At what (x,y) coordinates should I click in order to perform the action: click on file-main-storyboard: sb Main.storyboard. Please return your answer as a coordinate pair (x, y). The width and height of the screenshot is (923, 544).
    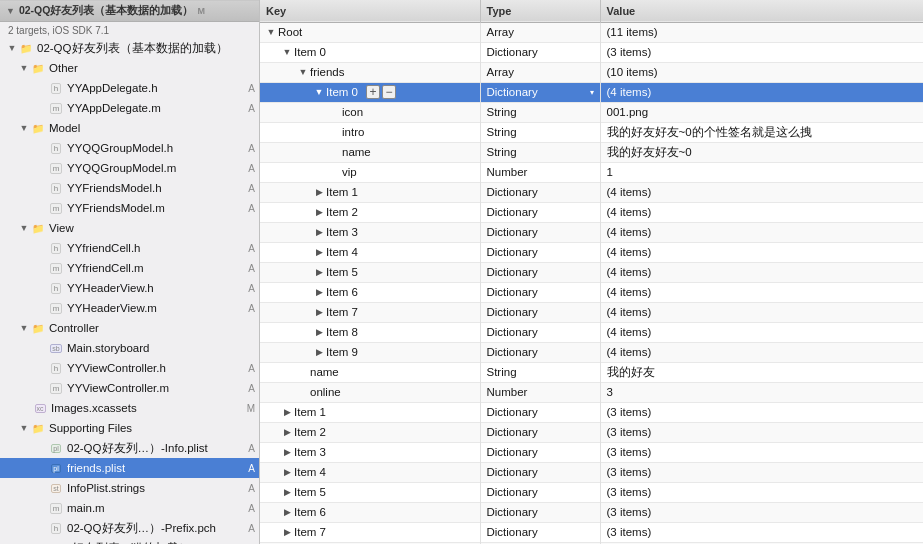
    Looking at the image, I should click on (130, 348).